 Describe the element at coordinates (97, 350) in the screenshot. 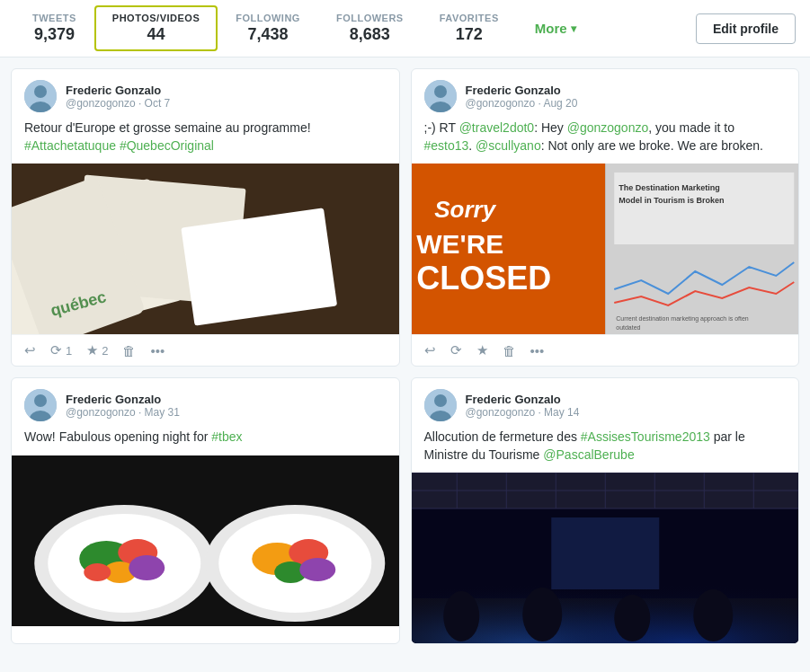

I see `like-button: ★ 2` at that location.